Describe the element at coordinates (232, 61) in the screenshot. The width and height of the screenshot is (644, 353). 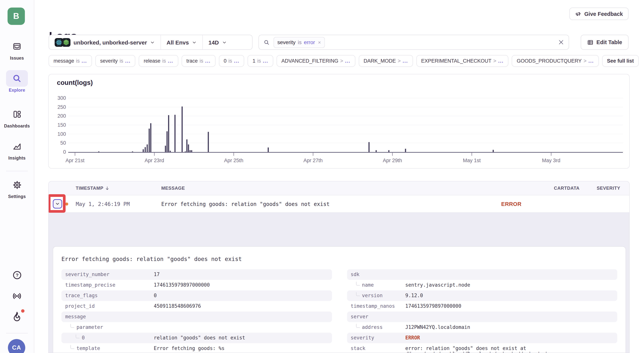
I see `filter-chip-0: 0is...` at that location.